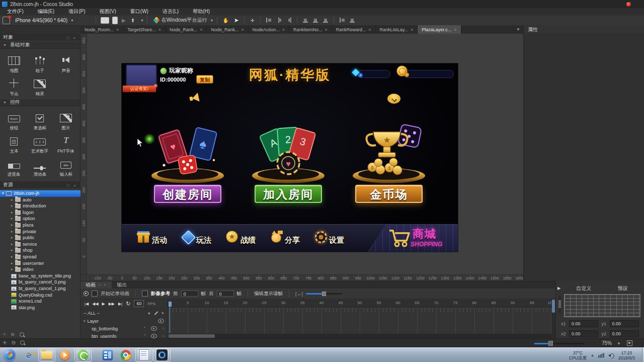 The image size is (644, 362). I want to click on show-desktop-button, so click(643, 355).